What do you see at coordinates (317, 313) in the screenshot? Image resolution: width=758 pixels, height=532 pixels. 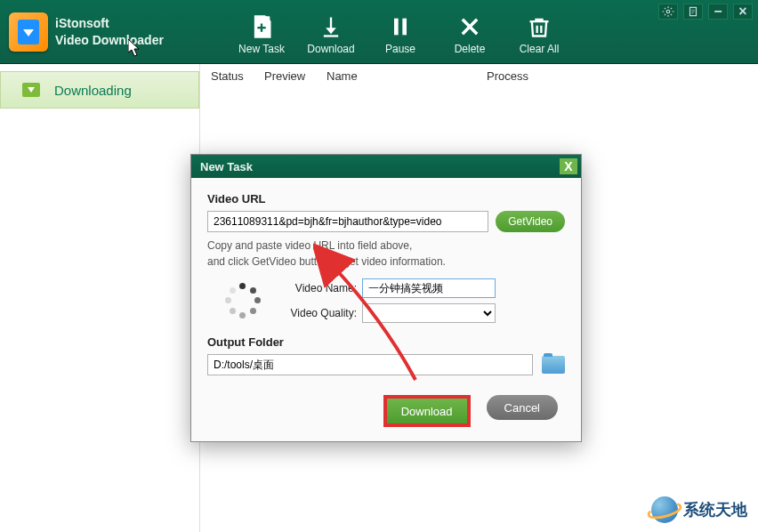 I see `video-quality-label: Video Quality:` at bounding box center [317, 313].